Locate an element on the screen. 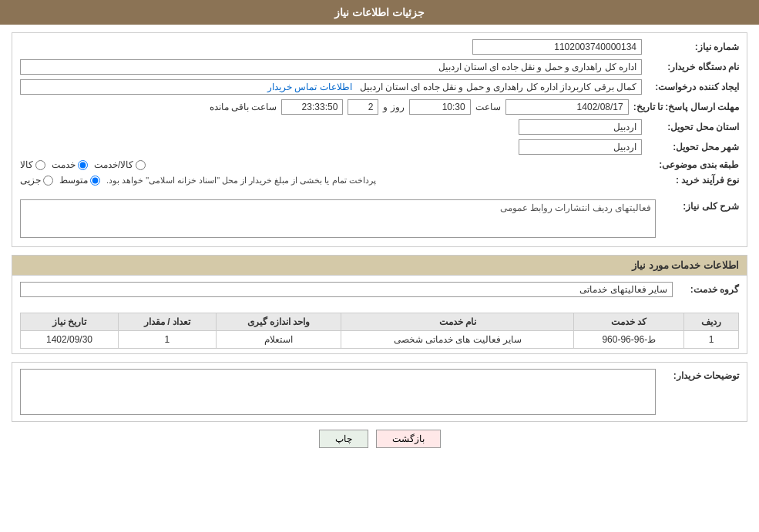 The height and width of the screenshot is (532, 759). tozihat-label: توضیحات خریدار: is located at coordinates (700, 375).